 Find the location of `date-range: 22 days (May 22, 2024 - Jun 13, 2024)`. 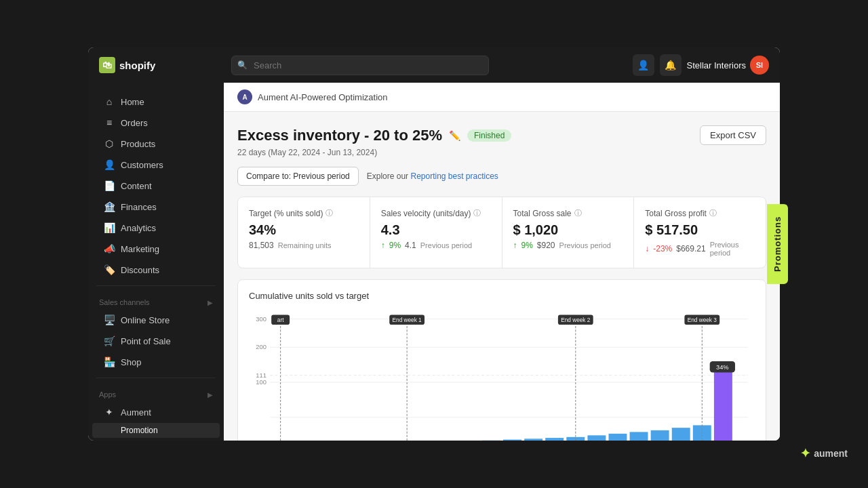

date-range: 22 days (May 22, 2024 - Jun 13, 2024) is located at coordinates (502, 152).